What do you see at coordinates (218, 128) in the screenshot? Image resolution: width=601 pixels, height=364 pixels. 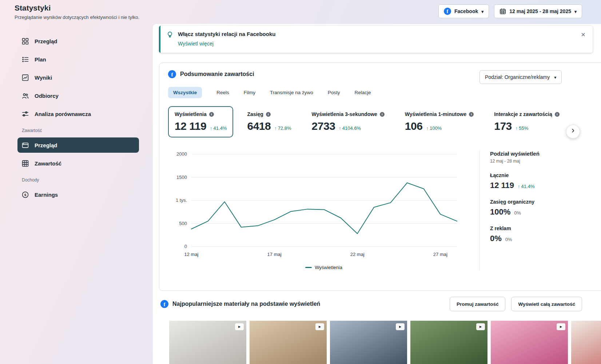 I see `metric-change: 41.4%` at bounding box center [218, 128].